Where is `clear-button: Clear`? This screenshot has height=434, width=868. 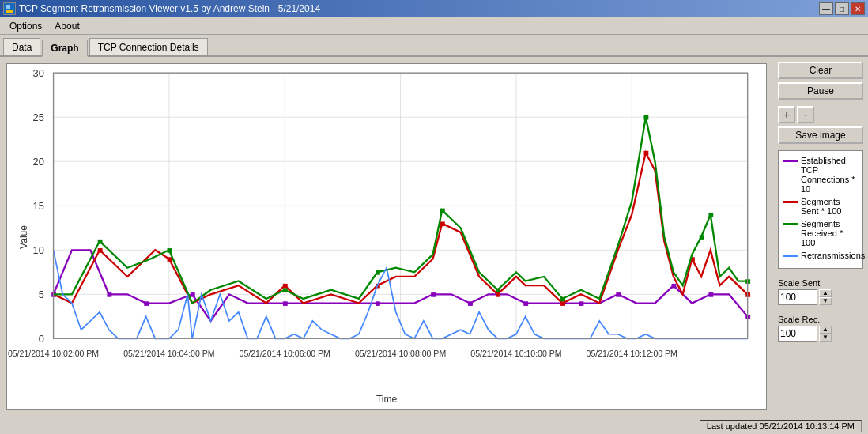 clear-button: Clear is located at coordinates (821, 70).